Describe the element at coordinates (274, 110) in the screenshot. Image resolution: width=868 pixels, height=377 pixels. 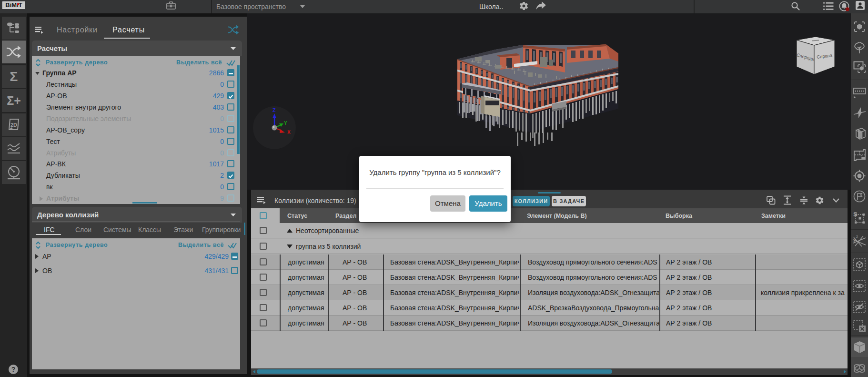
I see `svg-text: Z` at that location.